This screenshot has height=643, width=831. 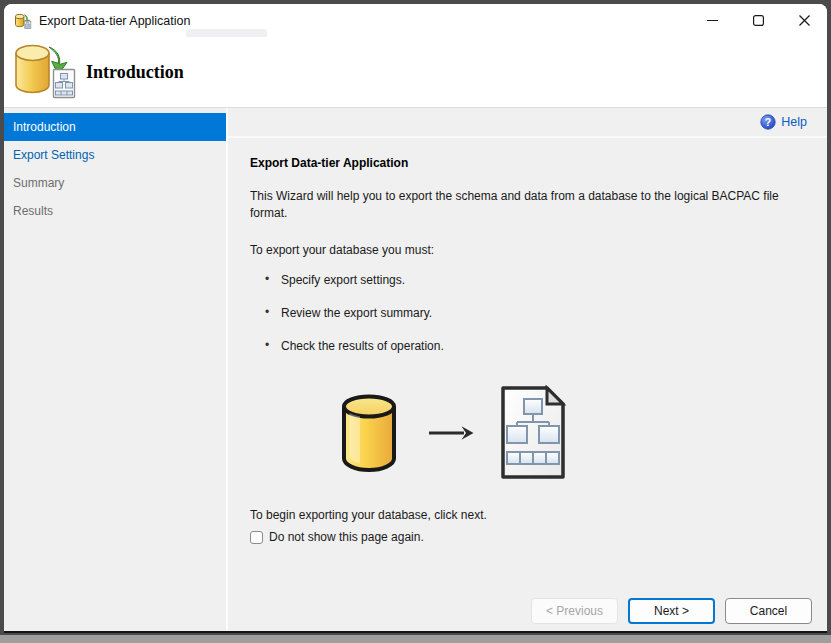 What do you see at coordinates (574, 432) in the screenshot?
I see `export-illustration` at bounding box center [574, 432].